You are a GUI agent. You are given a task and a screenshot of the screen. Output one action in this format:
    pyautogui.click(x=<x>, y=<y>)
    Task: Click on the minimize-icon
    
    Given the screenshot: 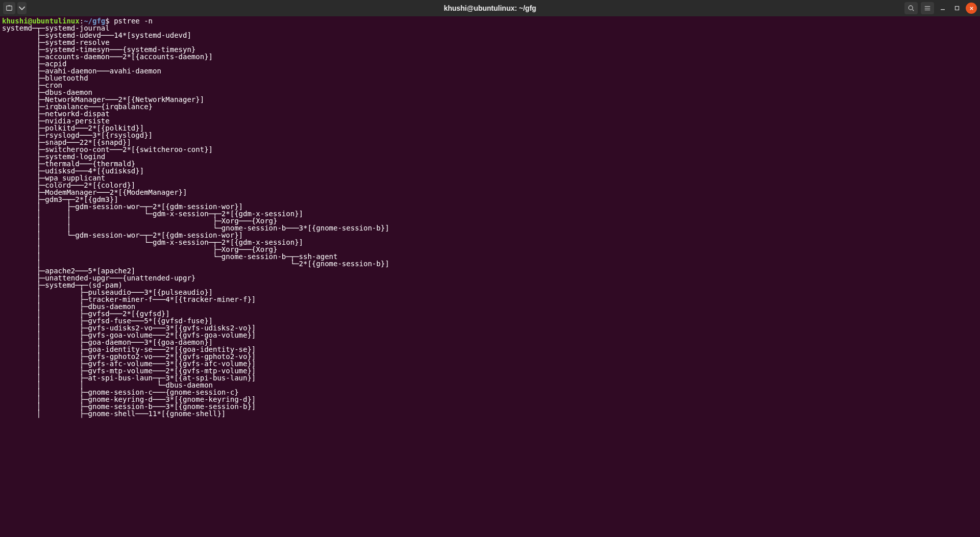 What is the action you would take?
    pyautogui.click(x=943, y=8)
    